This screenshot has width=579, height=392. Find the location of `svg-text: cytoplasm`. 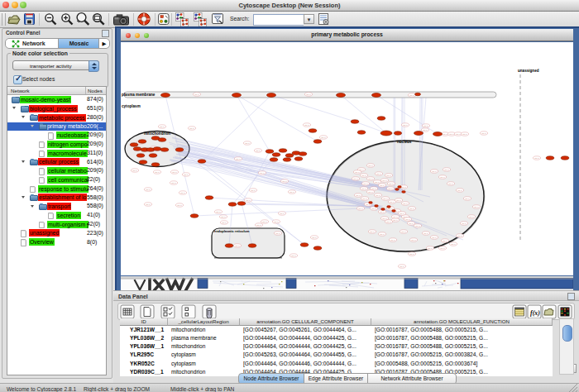

svg-text: cytoplasm is located at coordinates (131, 106).